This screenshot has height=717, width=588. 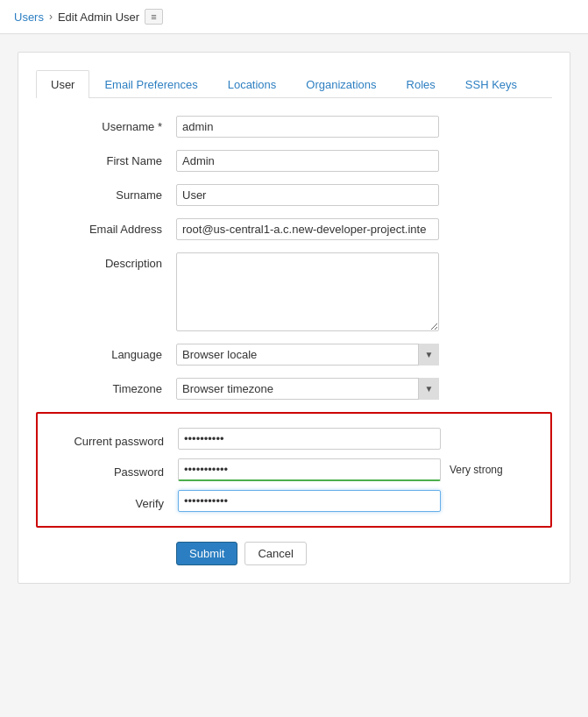 What do you see at coordinates (98, 18) in the screenshot?
I see `breadcrumb-current: Edit Admin User` at bounding box center [98, 18].